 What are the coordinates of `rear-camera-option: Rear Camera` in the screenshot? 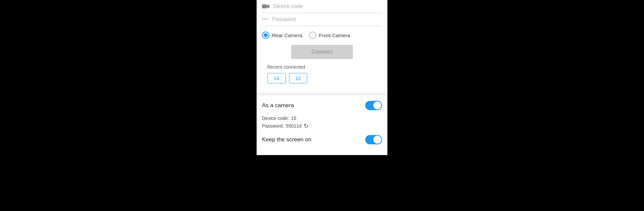 It's located at (282, 35).